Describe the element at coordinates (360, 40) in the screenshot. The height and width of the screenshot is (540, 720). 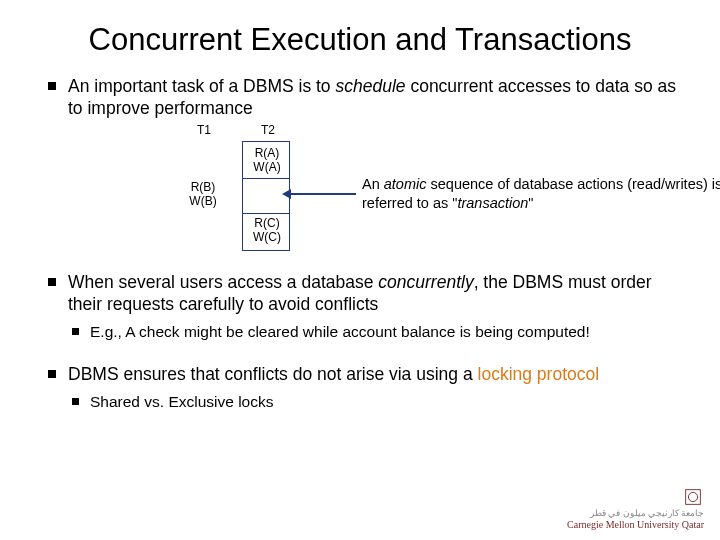
I see `slide-title: Concurrent Execution and Transactions` at that location.